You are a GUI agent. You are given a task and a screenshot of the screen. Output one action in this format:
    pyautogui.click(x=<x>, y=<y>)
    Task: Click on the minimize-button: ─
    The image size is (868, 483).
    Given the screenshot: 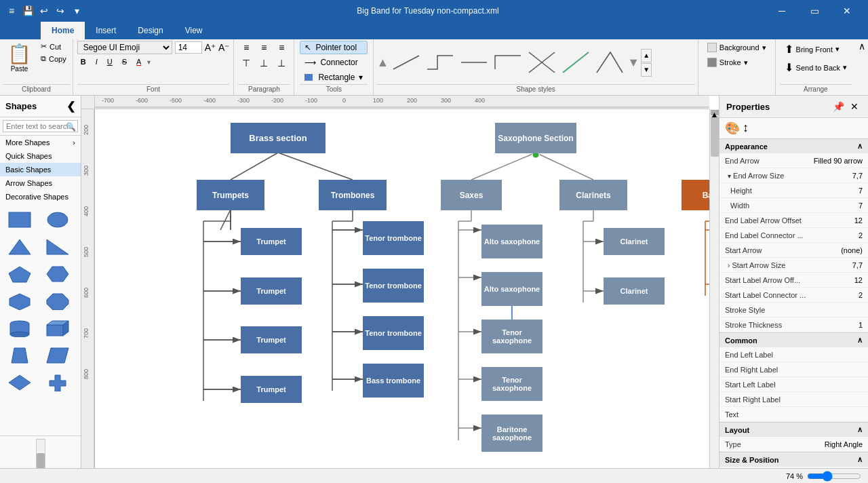 What is the action you would take?
    pyautogui.click(x=782, y=11)
    